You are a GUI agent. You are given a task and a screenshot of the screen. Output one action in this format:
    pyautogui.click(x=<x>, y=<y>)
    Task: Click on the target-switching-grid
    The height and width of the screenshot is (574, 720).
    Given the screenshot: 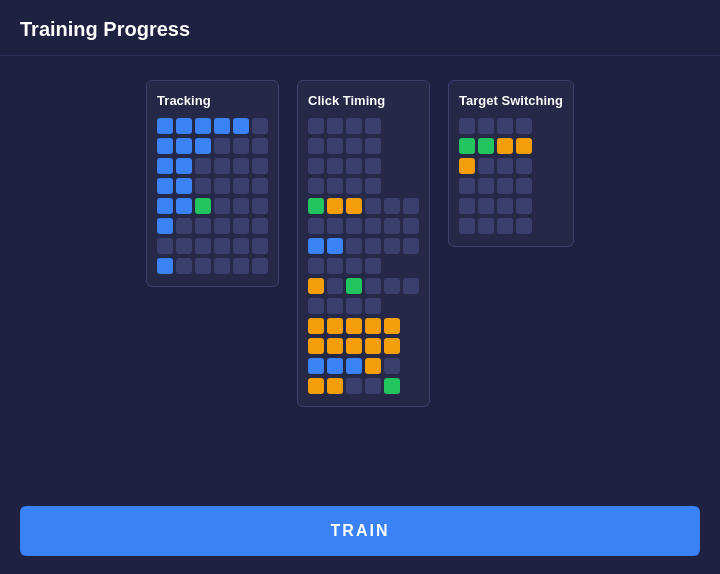 What is the action you would take?
    pyautogui.click(x=511, y=176)
    